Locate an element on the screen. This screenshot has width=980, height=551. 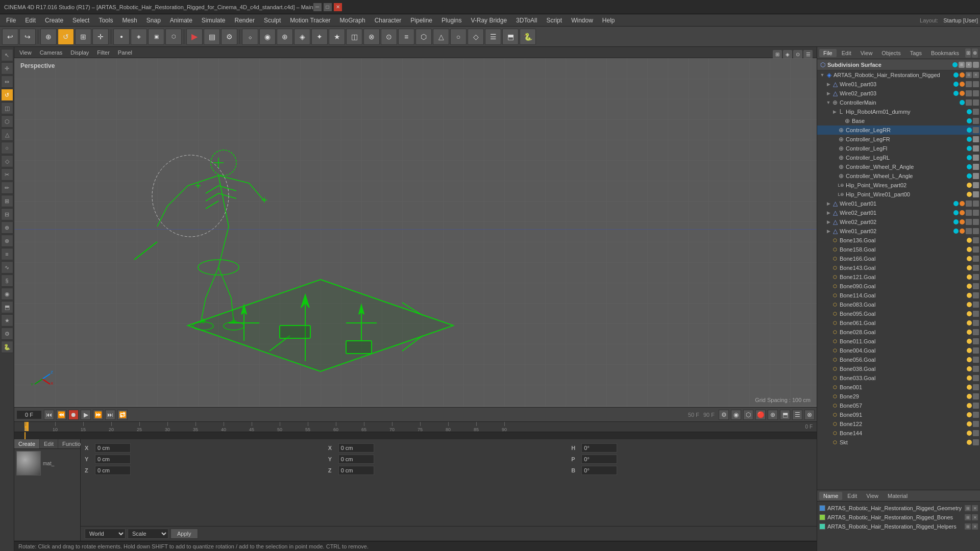
menu-motion-tracker: Motion Tracker is located at coordinates (310, 20).